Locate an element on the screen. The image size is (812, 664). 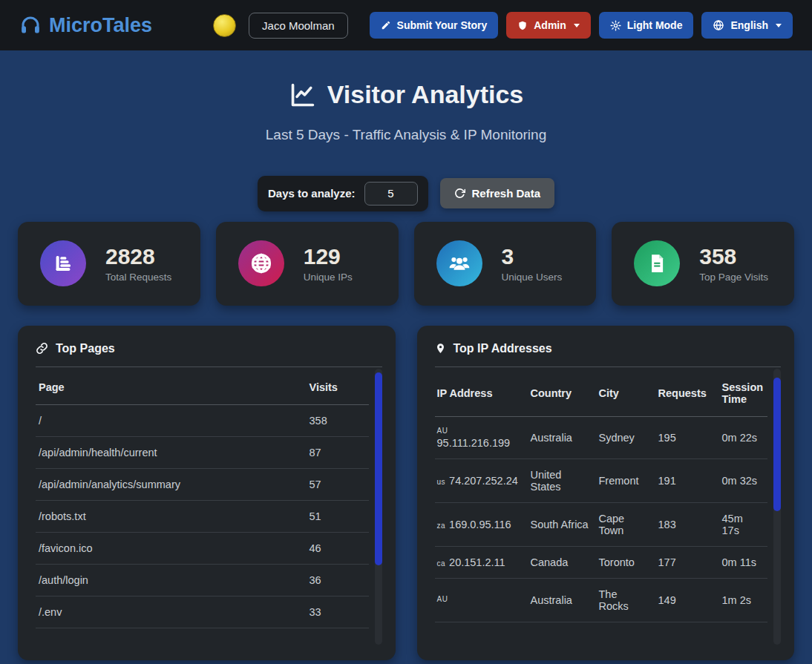
ip-cell: AU is located at coordinates (482, 599).